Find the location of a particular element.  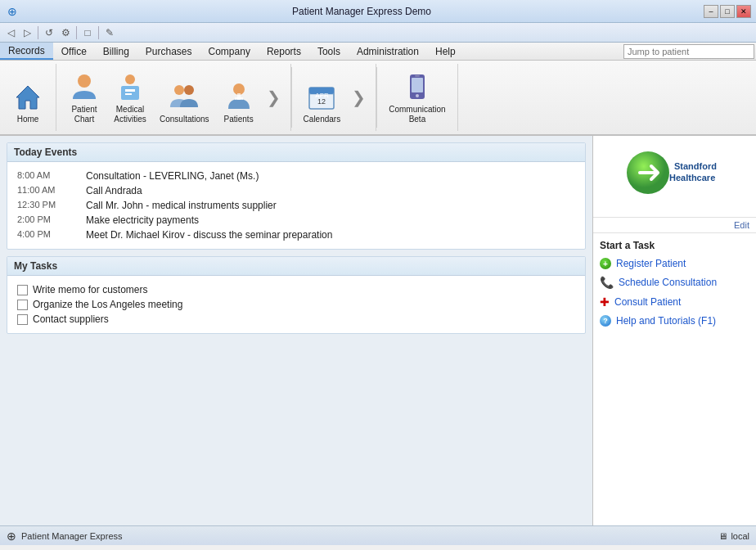

menu-office: Office is located at coordinates (74, 51).